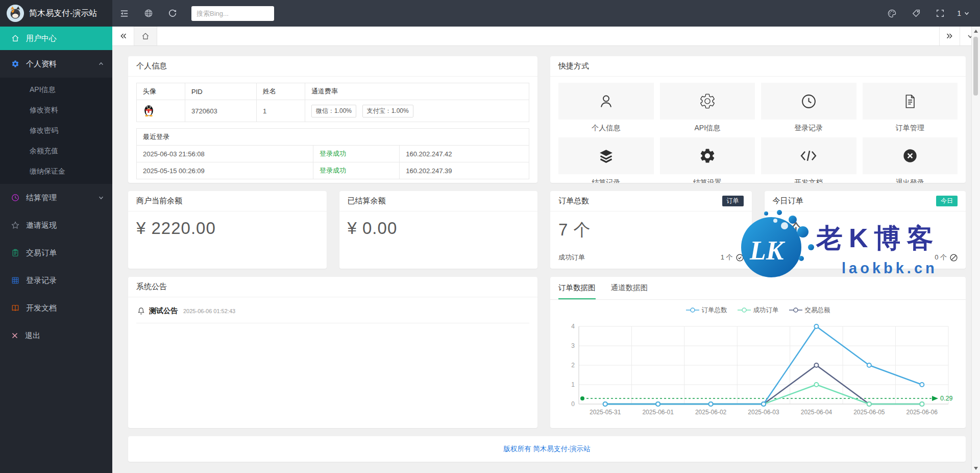 Image resolution: width=980 pixels, height=473 pixels. Describe the element at coordinates (706, 311) in the screenshot. I see `legend-item: 订单总数` at that location.